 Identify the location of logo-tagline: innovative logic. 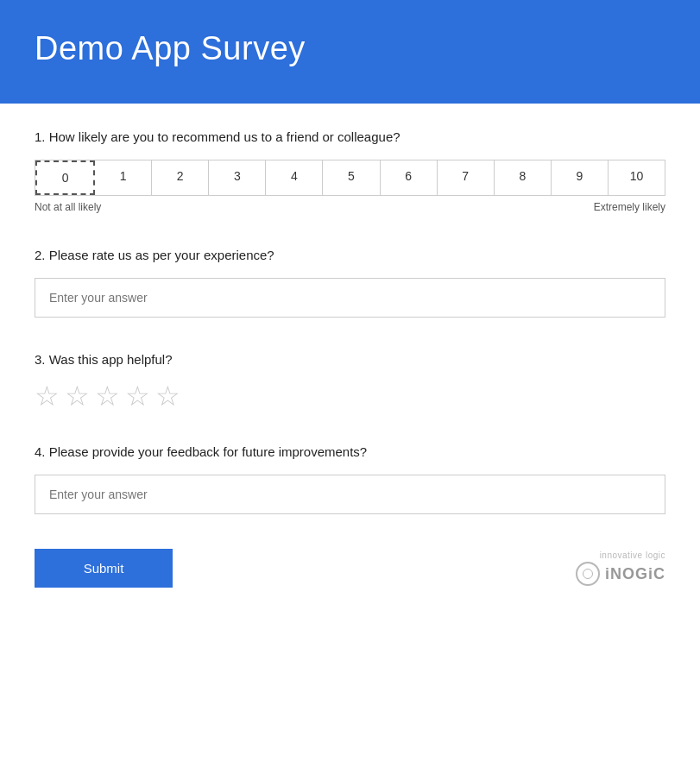
(633, 556).